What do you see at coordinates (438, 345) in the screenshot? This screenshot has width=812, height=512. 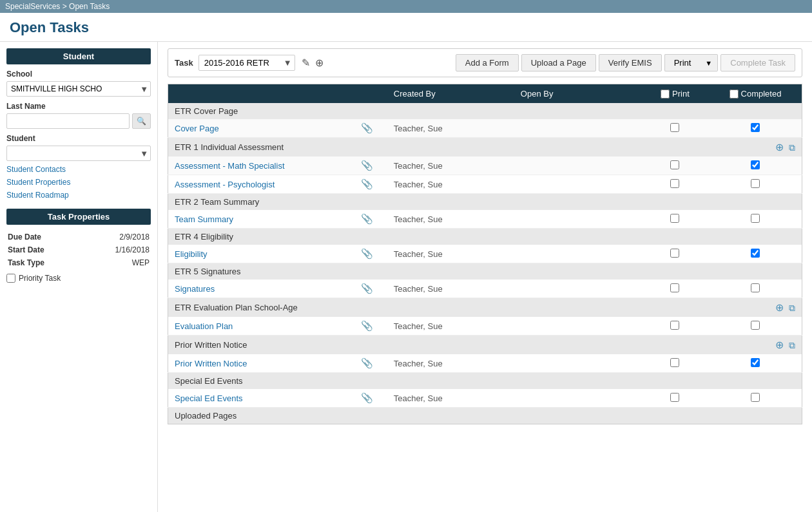 I see `section-label: Prior Written Notice` at bounding box center [438, 345].